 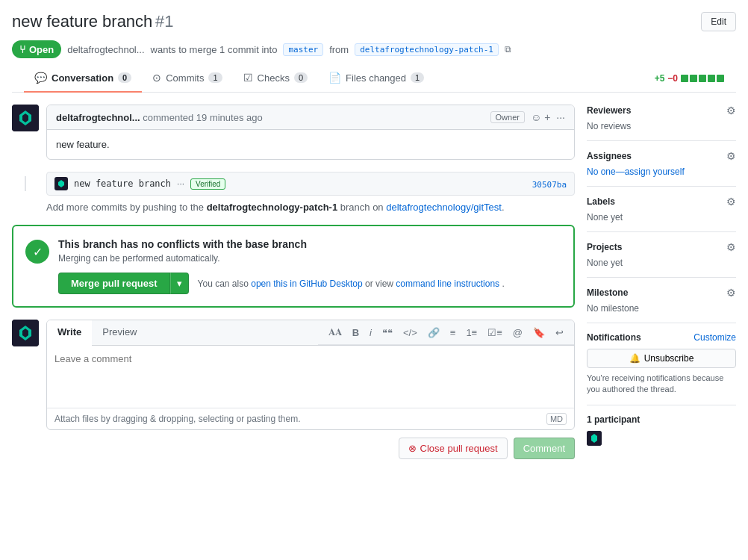 What do you see at coordinates (25, 333) in the screenshot?
I see `current-user-avatar` at bounding box center [25, 333].